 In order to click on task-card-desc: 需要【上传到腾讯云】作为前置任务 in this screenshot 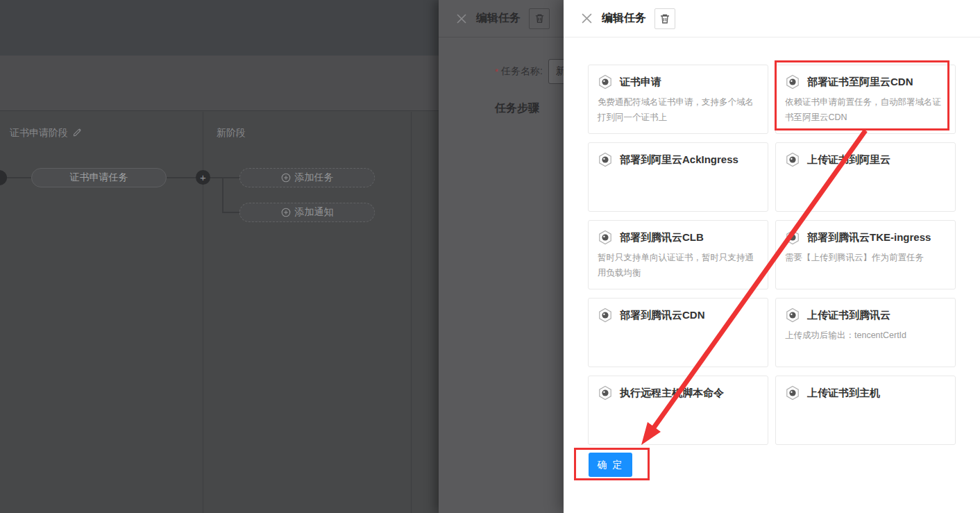, I will do `click(865, 258)`.